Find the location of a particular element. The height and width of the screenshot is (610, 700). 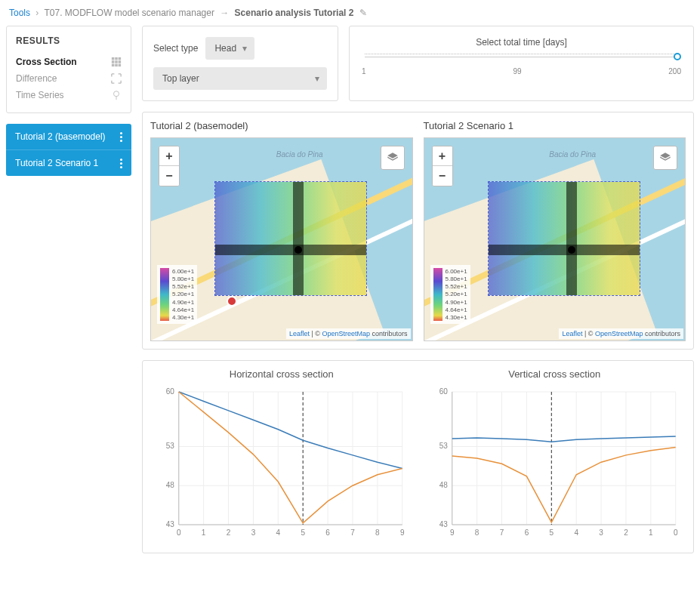

results-item-label: Time Series is located at coordinates (40, 95).